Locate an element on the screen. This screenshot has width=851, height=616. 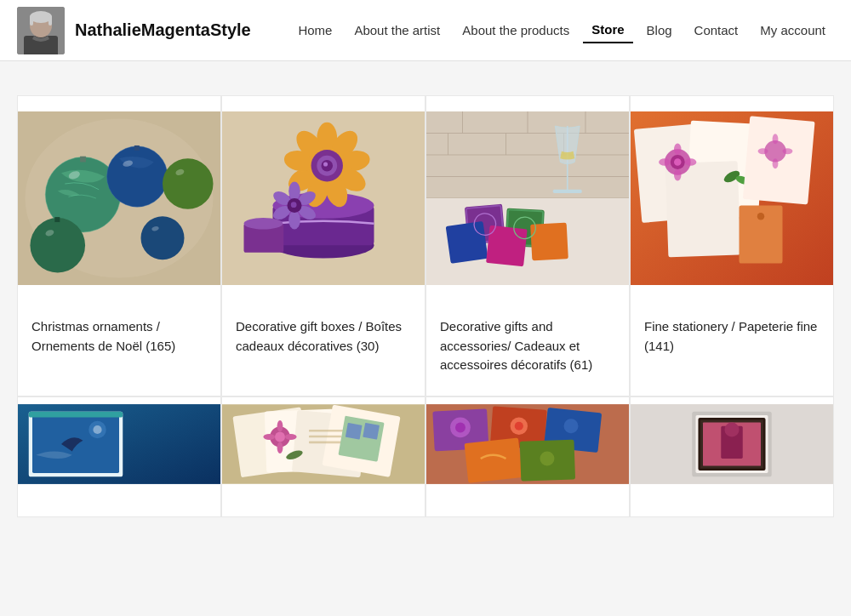
product-info-giftboxes: Decorative gift boxes / Boîtes cadeaux d… is located at coordinates (323, 343).